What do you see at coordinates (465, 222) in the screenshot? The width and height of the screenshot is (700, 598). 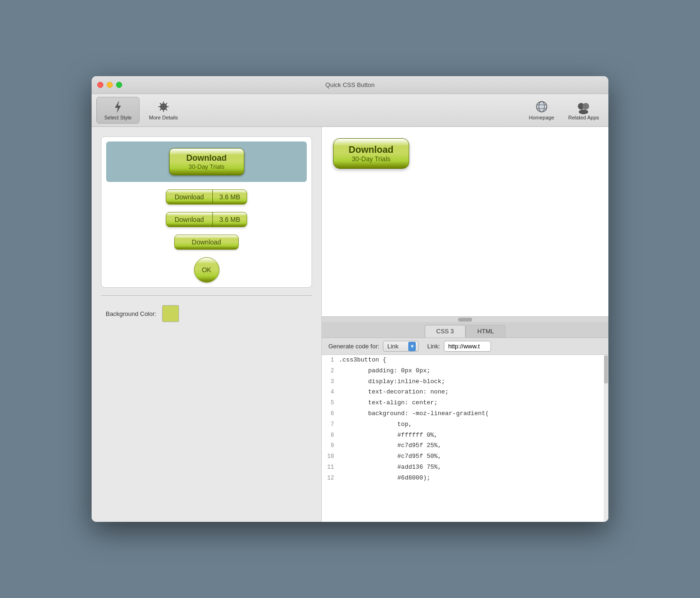 I see `preview-area: Download 30-Day Trials` at bounding box center [465, 222].